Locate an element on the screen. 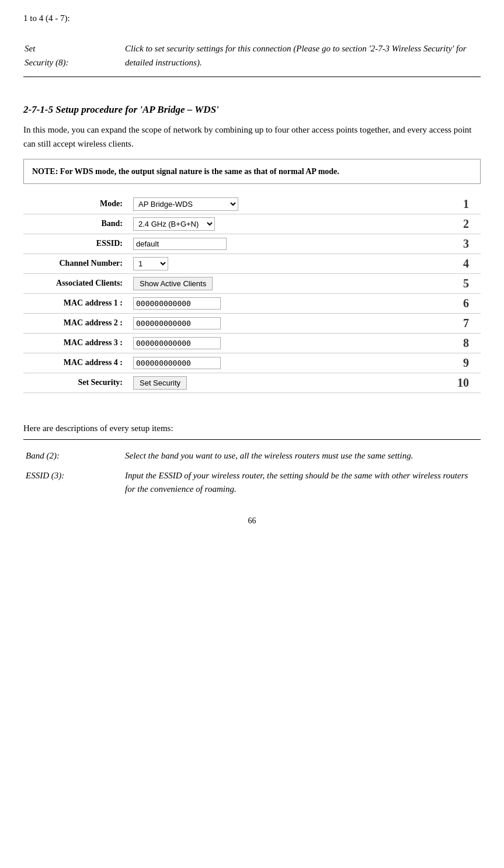  settings-number-5: 5 is located at coordinates (381, 283).